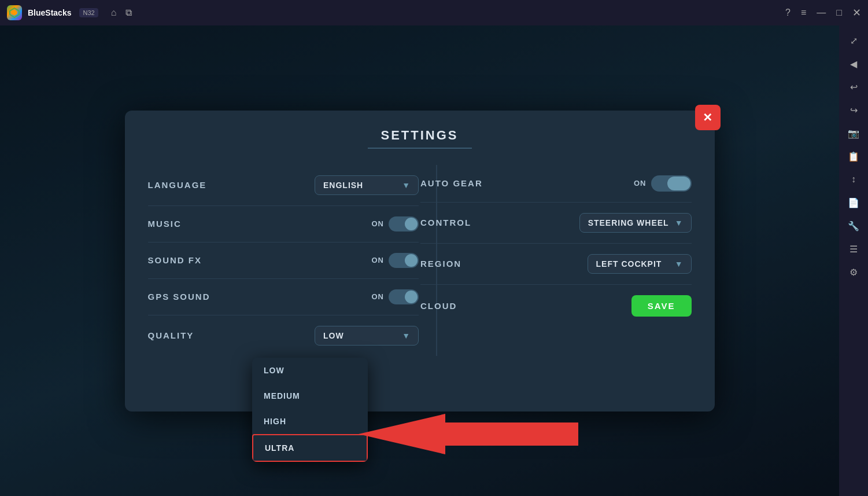 Image resolution: width=868 pixels, height=496 pixels. I want to click on sidebar-expand-icon: ⤢, so click(854, 41).